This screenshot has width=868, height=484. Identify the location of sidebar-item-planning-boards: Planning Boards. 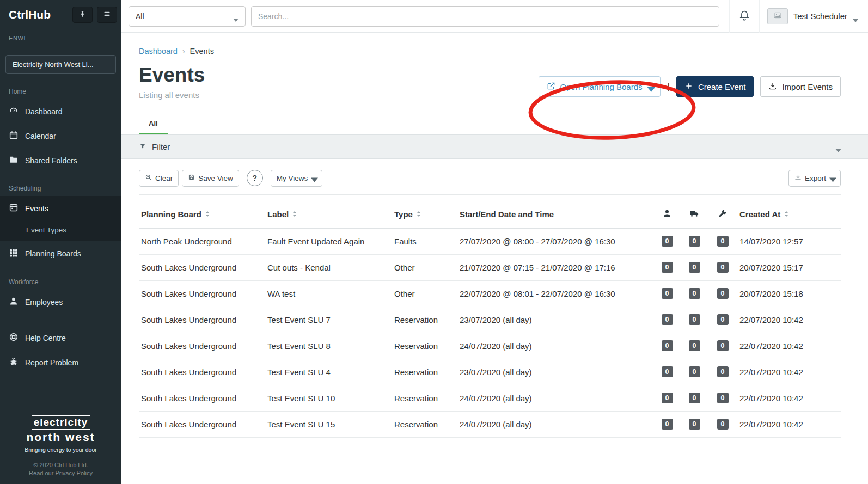
(61, 254).